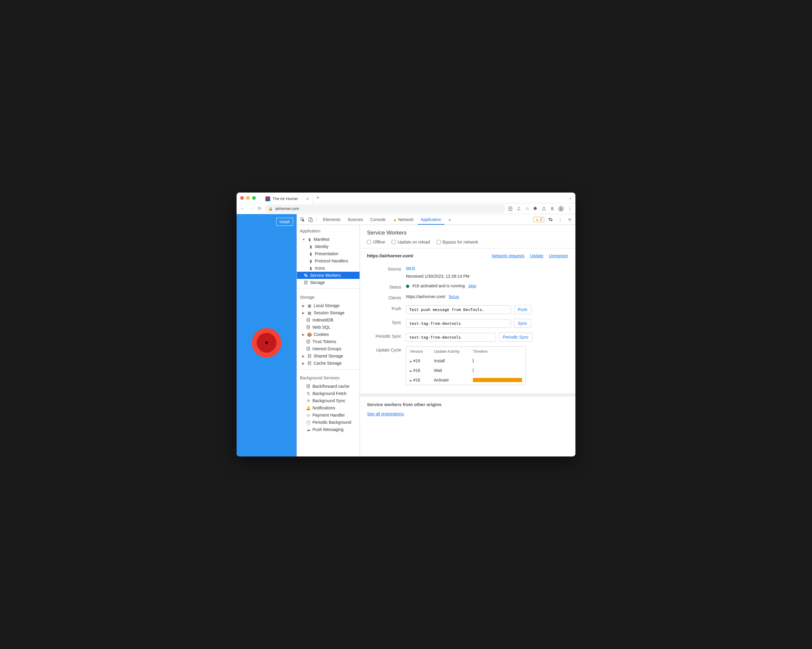  What do you see at coordinates (328, 415) in the screenshot?
I see `sidebar-item-payment: ▭Payment Handler` at bounding box center [328, 415].